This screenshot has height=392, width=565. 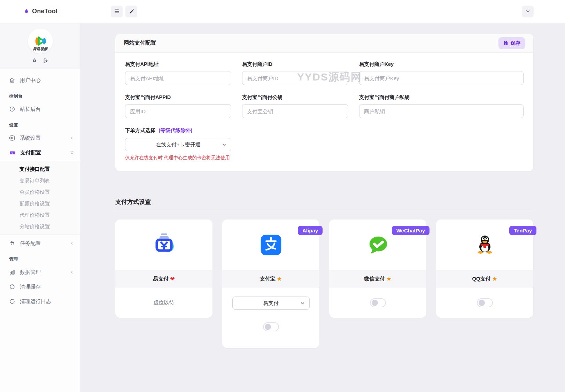 I want to click on submenu-item-substation-price: 分站价格设置, so click(x=40, y=226).